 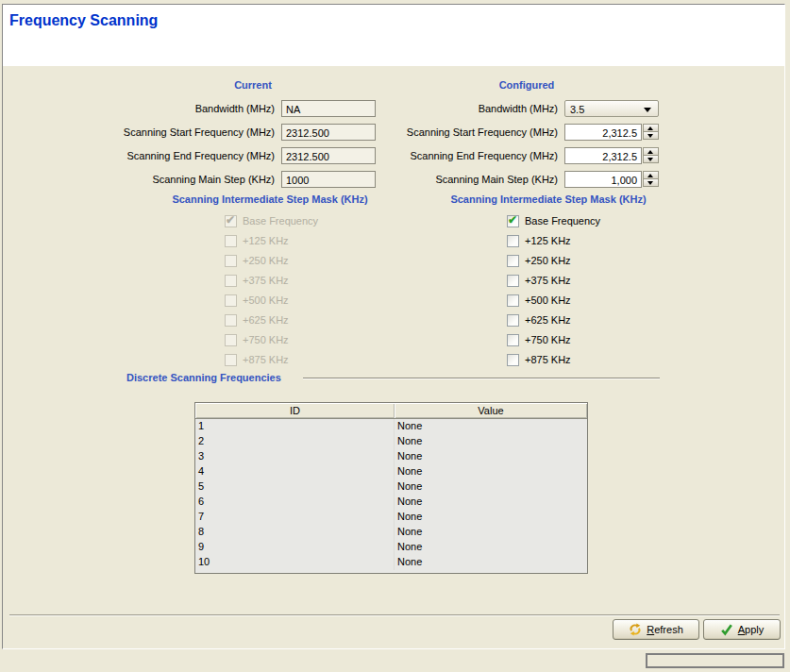 What do you see at coordinates (612, 179) in the screenshot?
I see `configured-main-step-spinner: 1,000` at bounding box center [612, 179].